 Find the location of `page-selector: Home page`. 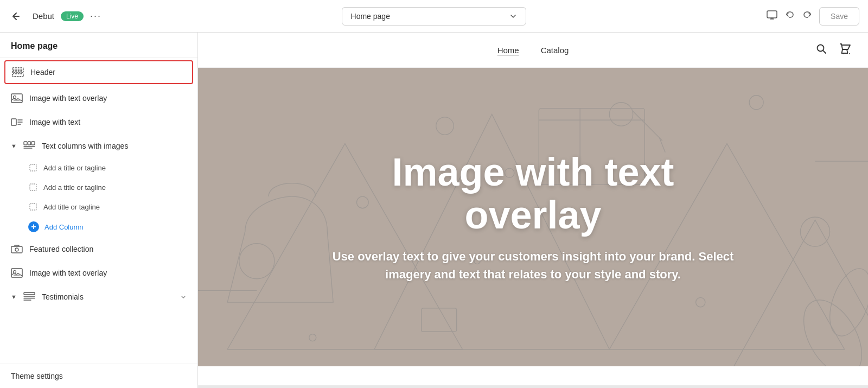

page-selector: Home page is located at coordinates (434, 16).